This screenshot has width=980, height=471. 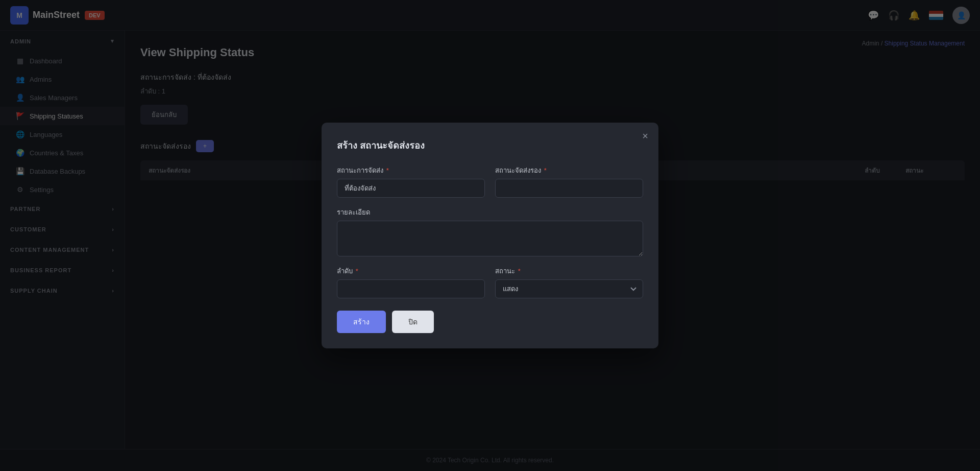 What do you see at coordinates (569, 271) in the screenshot?
I see `status-field-label: สถานะ *` at bounding box center [569, 271].